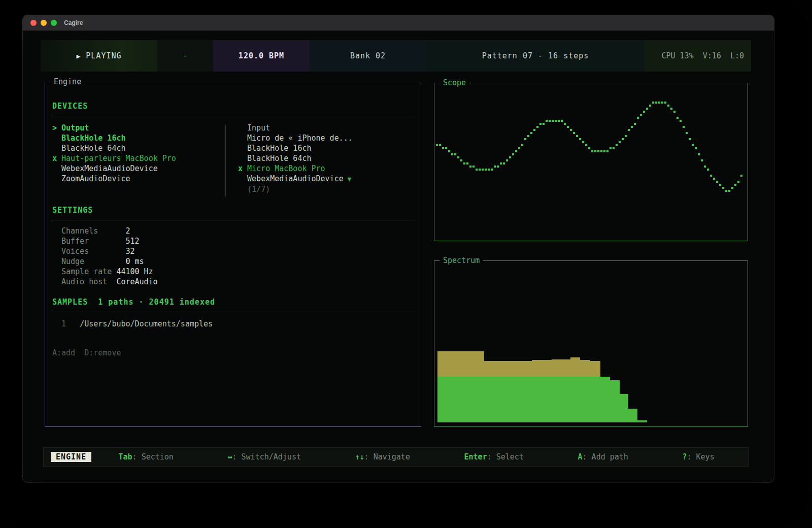  I want to click on spectrum-panel: Spectrum, so click(591, 344).